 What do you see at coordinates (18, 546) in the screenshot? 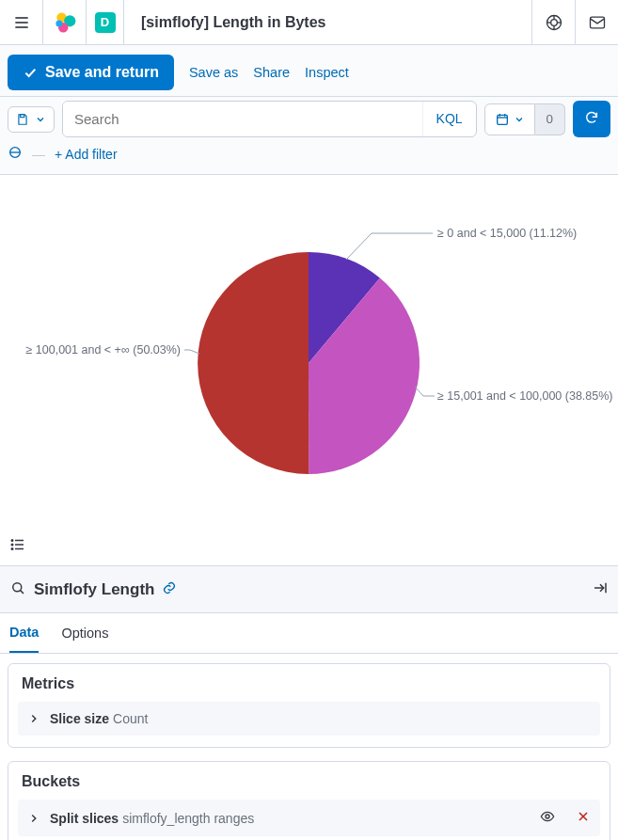
I see `legend-toggle-icon` at bounding box center [18, 546].